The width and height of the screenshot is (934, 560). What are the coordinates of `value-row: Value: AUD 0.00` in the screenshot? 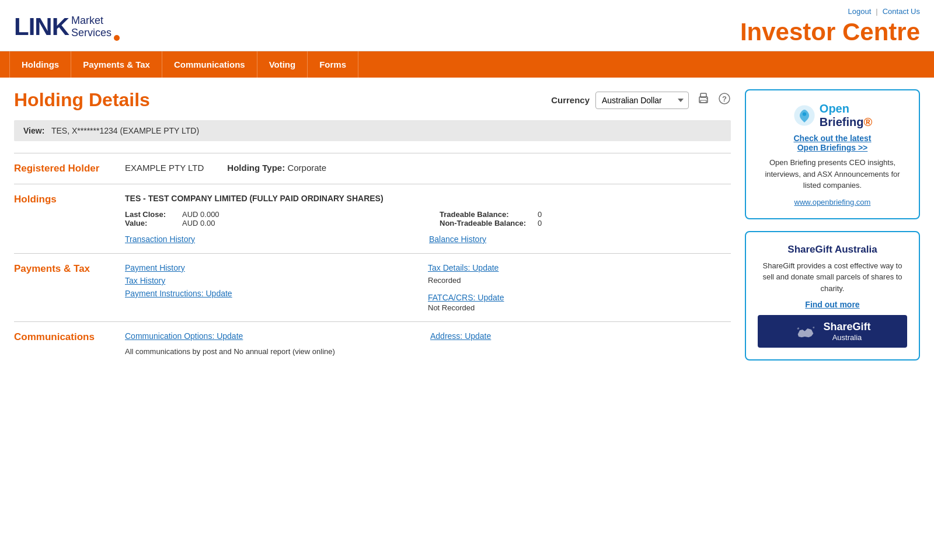 It's located at (271, 223).